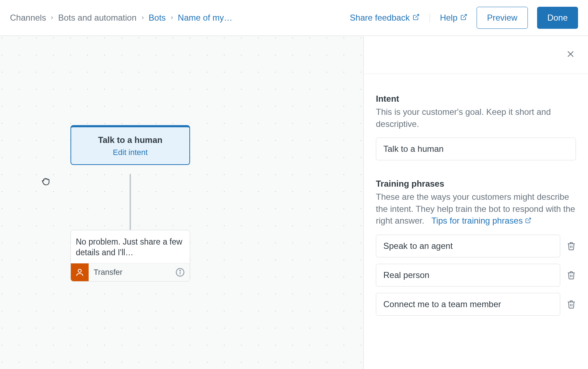 This screenshot has width=588, height=369. What do you see at coordinates (130, 256) in the screenshot?
I see `response-node: No problem. Just share a few details and…` at bounding box center [130, 256].